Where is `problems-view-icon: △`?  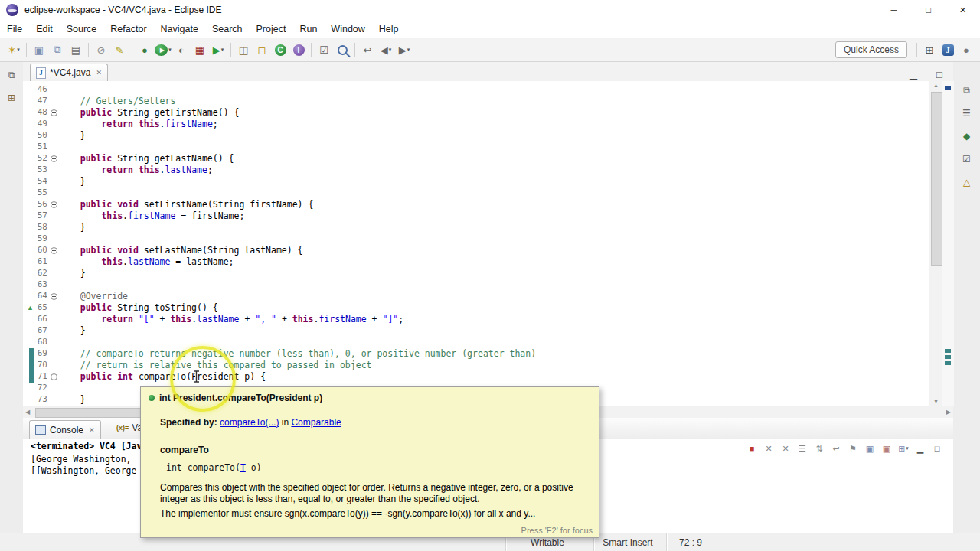 problems-view-icon: △ is located at coordinates (967, 182).